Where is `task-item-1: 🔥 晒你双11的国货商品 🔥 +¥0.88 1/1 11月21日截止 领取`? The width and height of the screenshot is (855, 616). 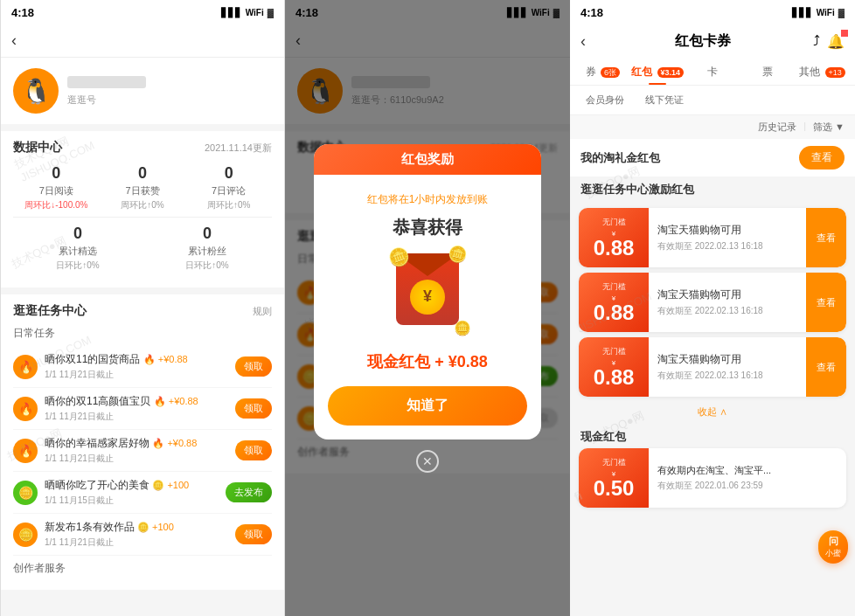 task-item-1: 🔥 晒你双11的国货商品 🔥 +¥0.88 1/1 11月21日截止 领取 is located at coordinates (142, 367).